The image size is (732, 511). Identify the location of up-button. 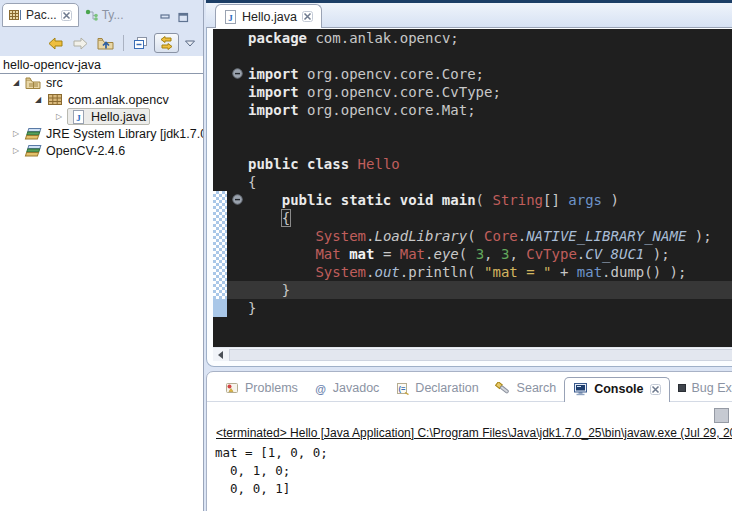
(106, 43).